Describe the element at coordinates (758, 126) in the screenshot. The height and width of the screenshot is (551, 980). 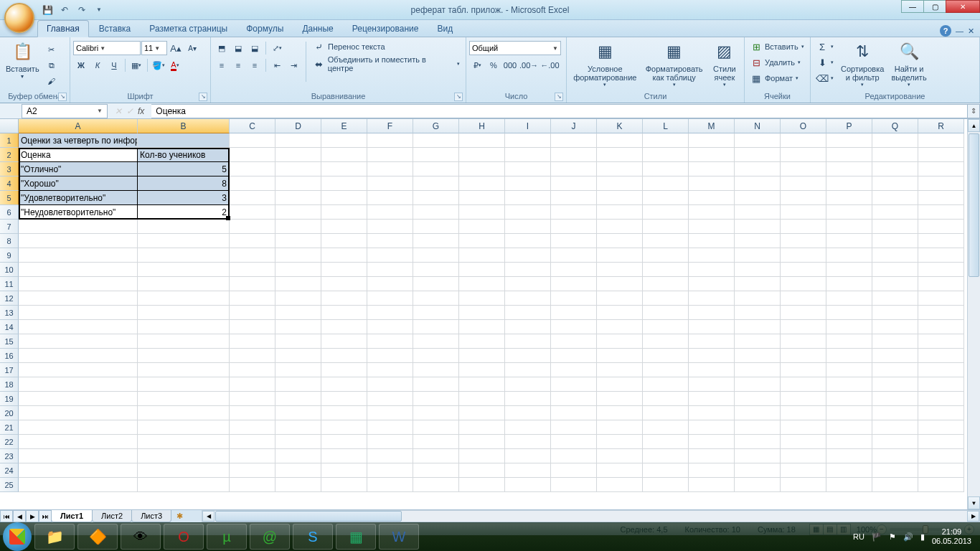
I see `column-header: N` at that location.